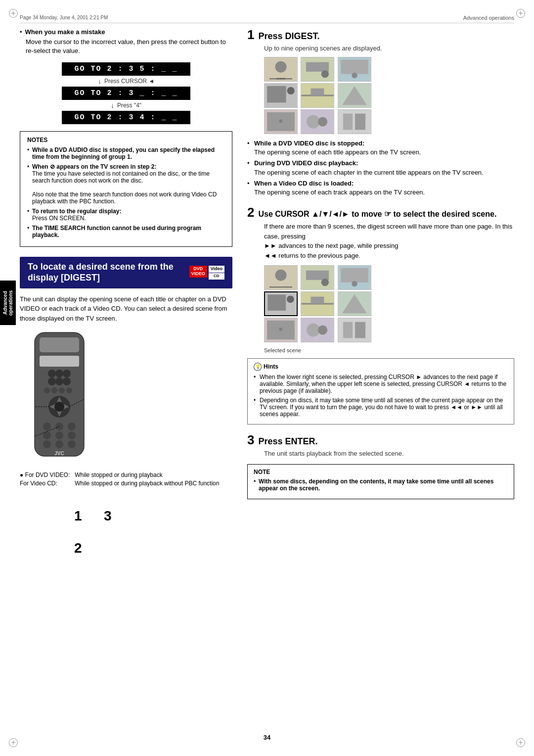 Image resolution: width=534 pixels, height=756 pixels. Describe the element at coordinates (267, 19) in the screenshot. I see `page-header: Page 34 Monday, June 4, 2001 2:21 PM Adv…` at that location.